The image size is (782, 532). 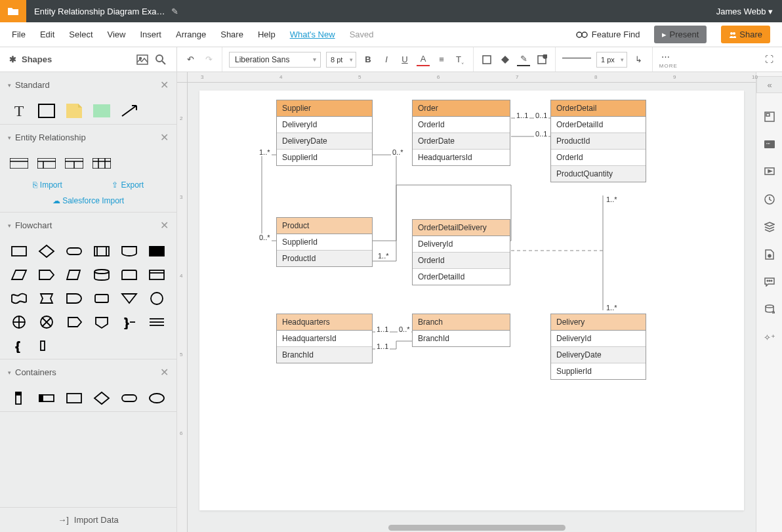 I want to click on line-type-icon: ↳, so click(x=639, y=60).